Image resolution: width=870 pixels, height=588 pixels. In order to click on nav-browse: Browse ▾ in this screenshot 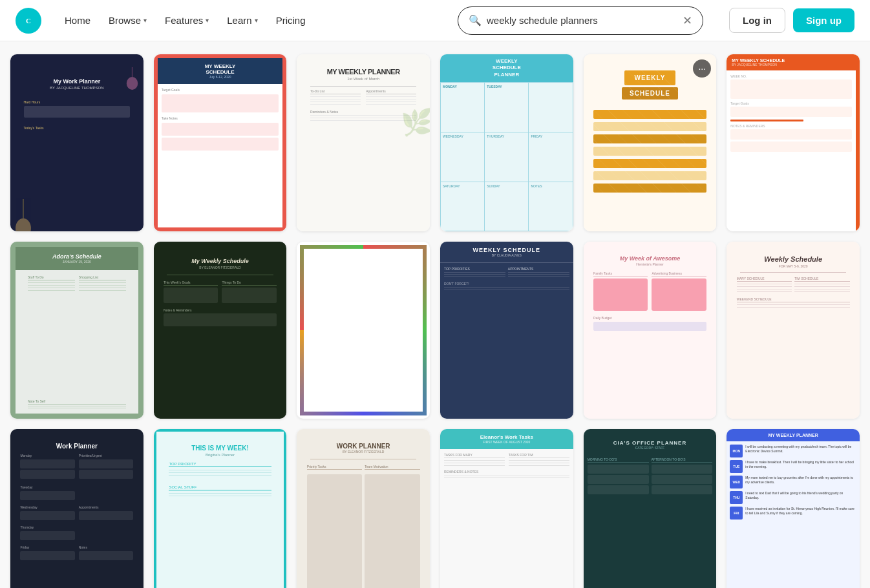, I will do `click(128, 21)`.